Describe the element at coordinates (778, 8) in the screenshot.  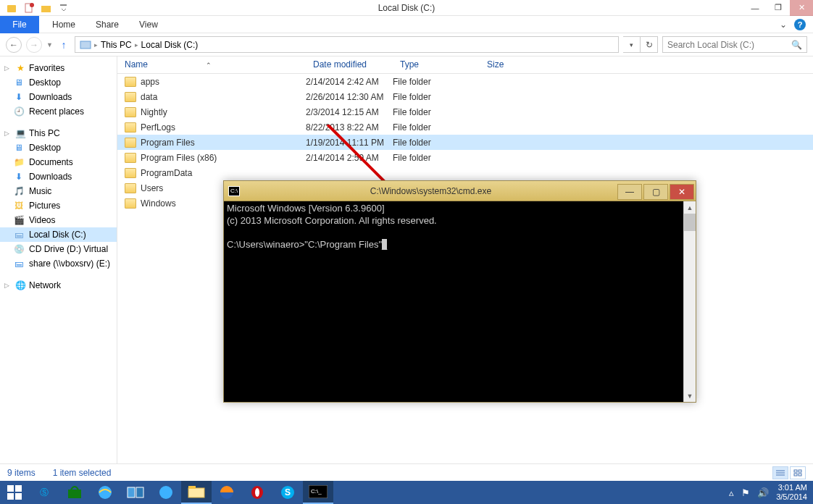
I see `maximize-button: ❐` at that location.